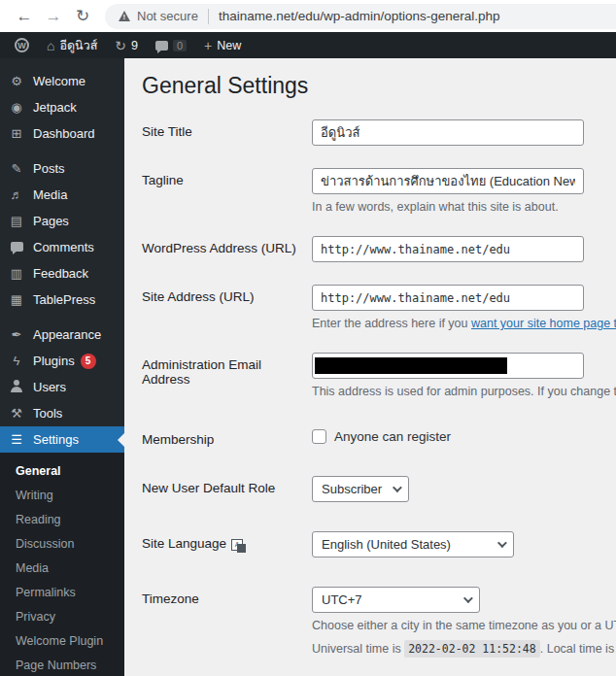 The width and height of the screenshot is (616, 676). I want to click on default-role-select: Subscriber, so click(360, 490).